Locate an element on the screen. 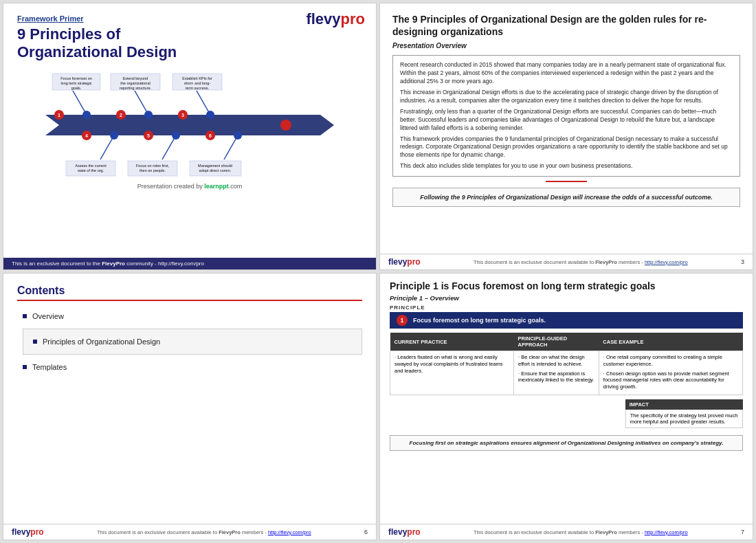  list-item-highlighted: Principles of Organizational Design is located at coordinates (192, 342).